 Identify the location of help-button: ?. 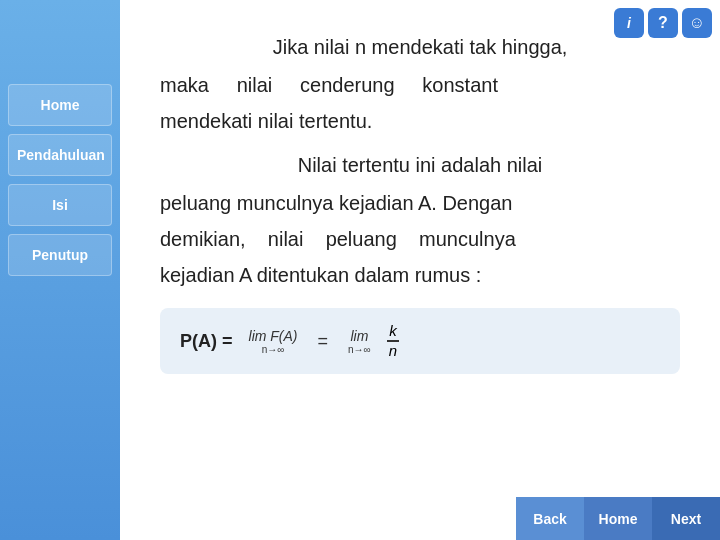
(663, 23).